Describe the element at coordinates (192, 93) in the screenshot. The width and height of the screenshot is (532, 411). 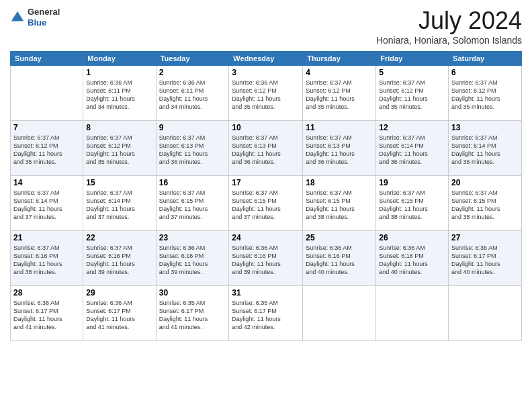
I see `calendar-cell: 2Sunrise: 6:36 AM Sunset: 6:11 PM Daylig…` at that location.